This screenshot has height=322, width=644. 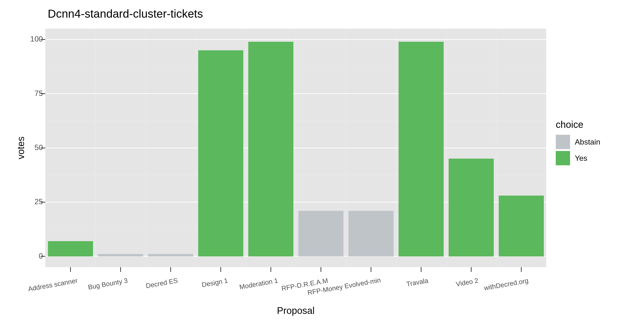 What do you see at coordinates (595, 143) in the screenshot?
I see `legend: choice Abstain Yes` at bounding box center [595, 143].